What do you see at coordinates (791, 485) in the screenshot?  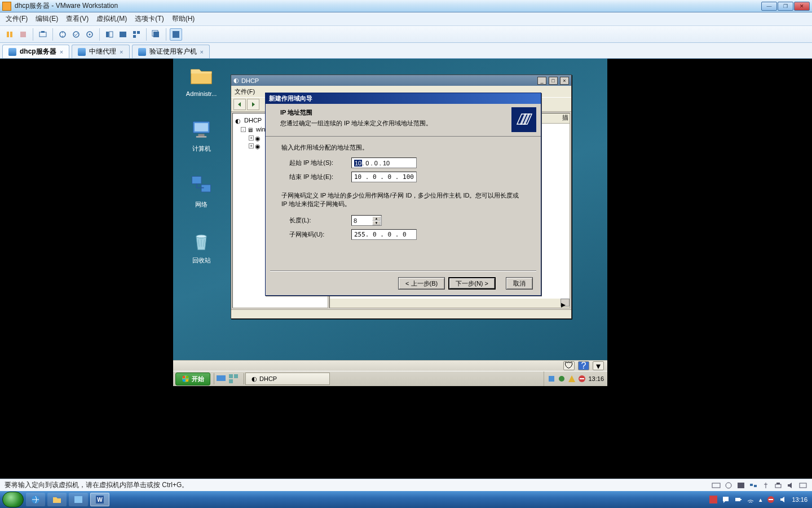 I see `status-sound-icon` at bounding box center [791, 485].